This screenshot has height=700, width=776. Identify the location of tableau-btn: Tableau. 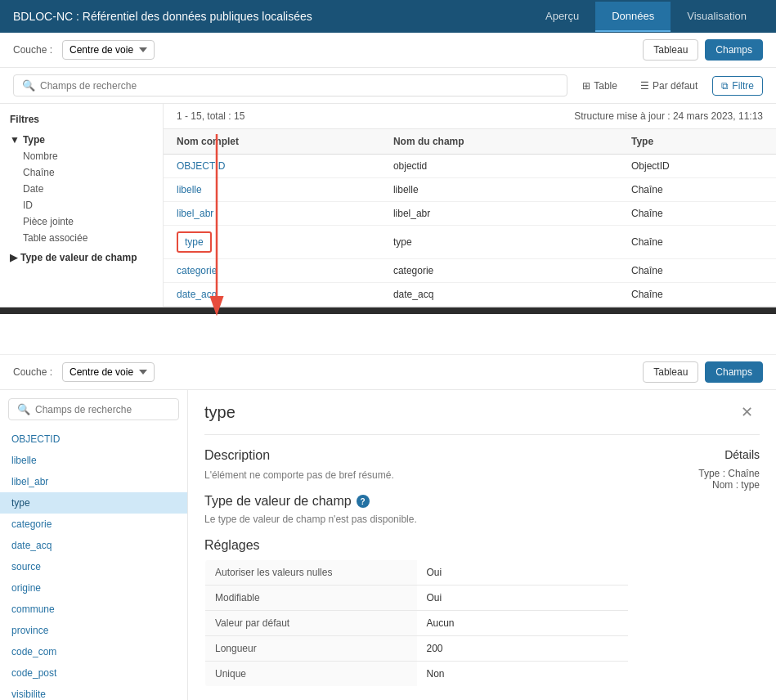
(671, 50).